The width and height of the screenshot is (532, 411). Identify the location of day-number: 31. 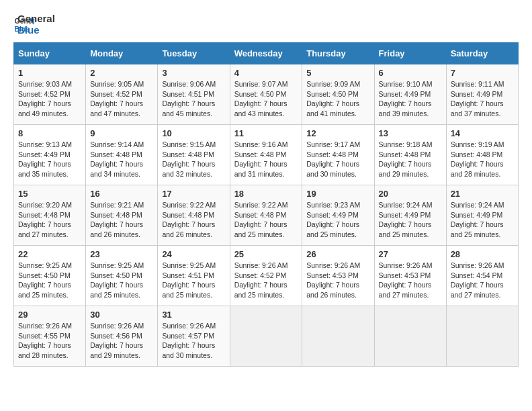
(193, 314).